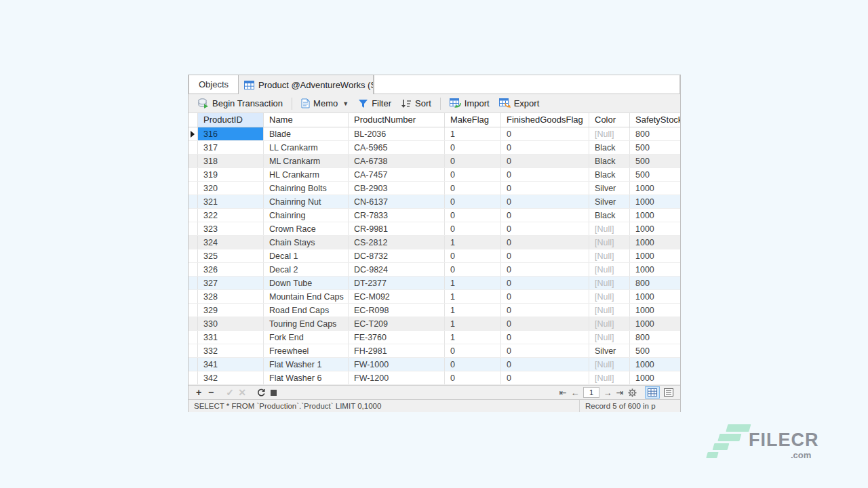  I want to click on cell: 325, so click(231, 256).